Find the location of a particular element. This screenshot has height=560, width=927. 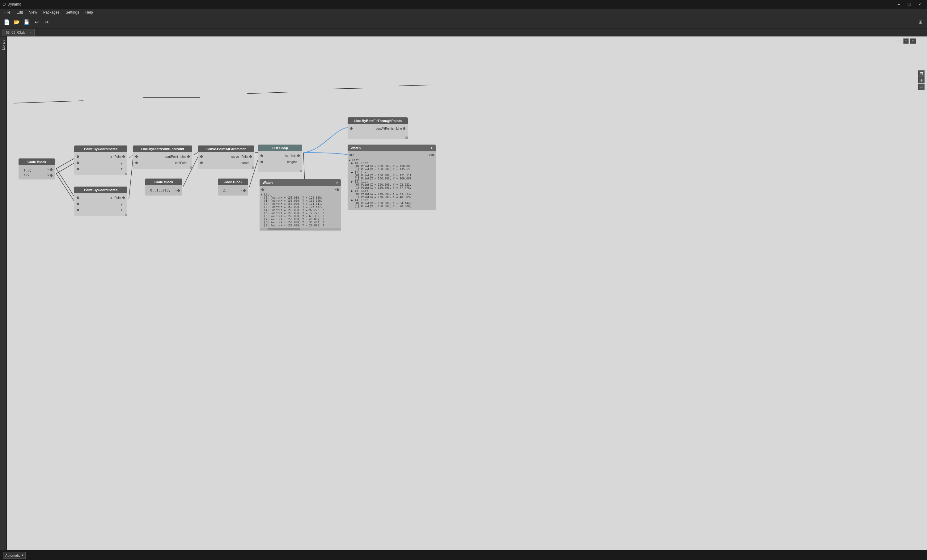

point-1-label-x: x is located at coordinates (97, 156).